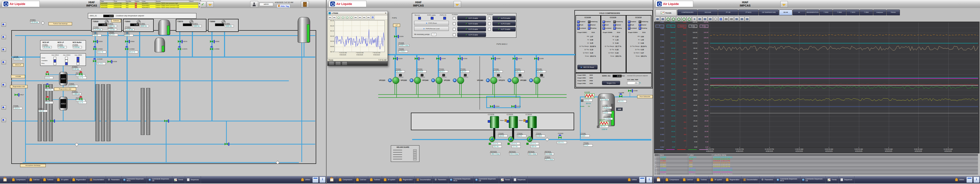 This screenshot has width=980, height=184. What do you see at coordinates (76, 93) in the screenshot?
I see `inst-PT4510: PT45101.688 bar` at bounding box center [76, 93].